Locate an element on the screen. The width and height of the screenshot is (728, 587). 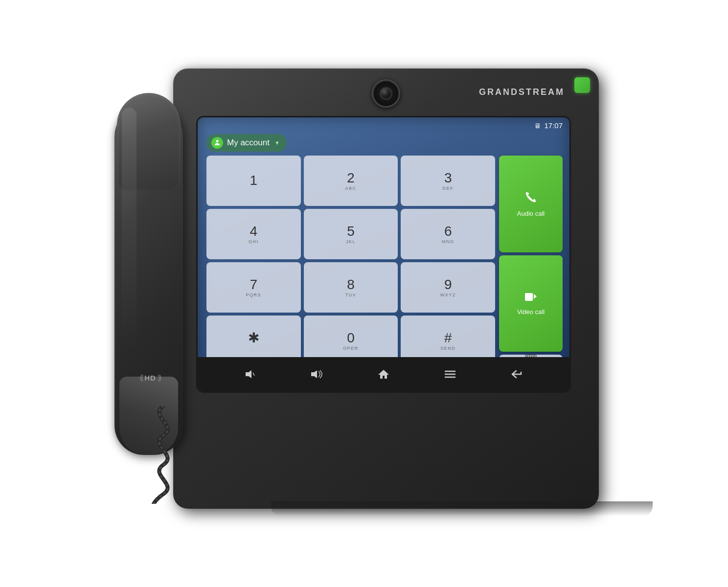
volume-down-button is located at coordinates (250, 374).